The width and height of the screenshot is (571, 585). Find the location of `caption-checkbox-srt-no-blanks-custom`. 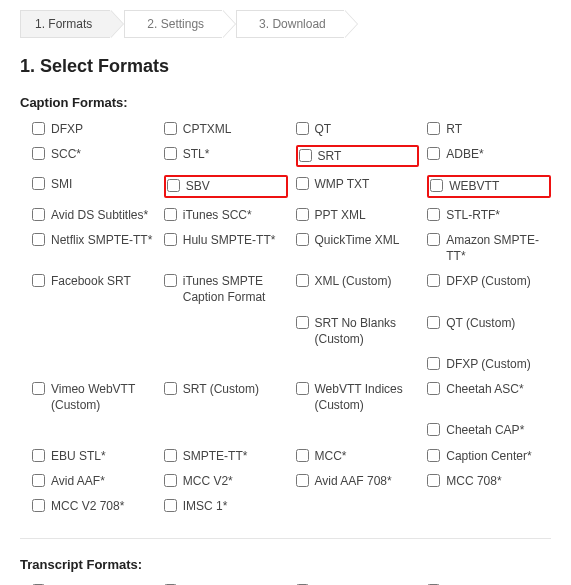

caption-checkbox-srt-no-blanks-custom is located at coordinates (302, 322).